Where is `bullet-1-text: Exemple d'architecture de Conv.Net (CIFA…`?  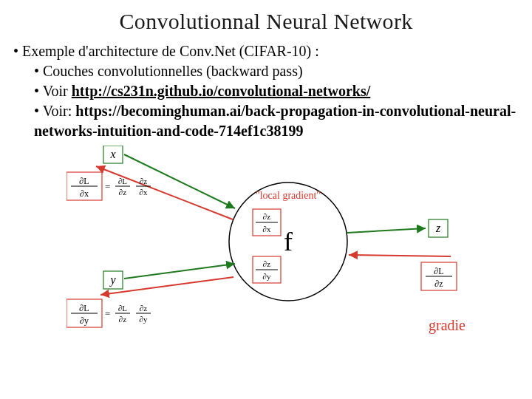 bullet-1-text: Exemple d'architecture de Conv.Net (CIFA… is located at coordinates (171, 51).